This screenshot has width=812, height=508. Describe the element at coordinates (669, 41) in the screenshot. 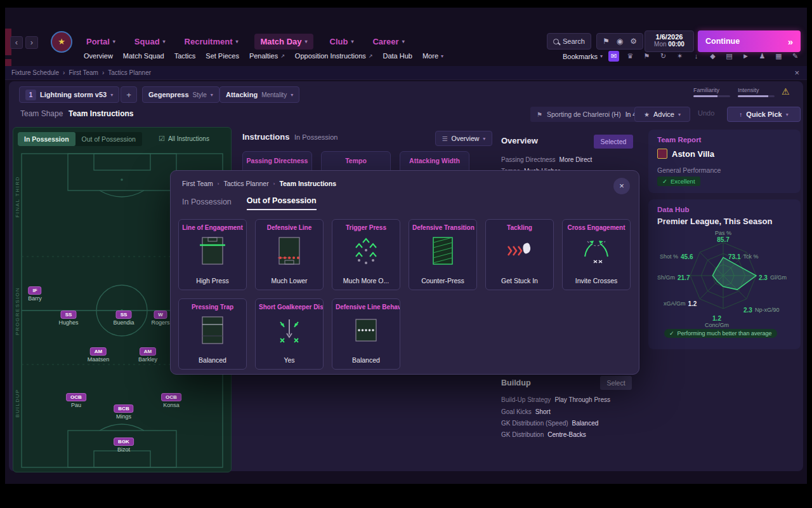

I see `game-date-control: 1/6/2026 Mon 00:00` at that location.